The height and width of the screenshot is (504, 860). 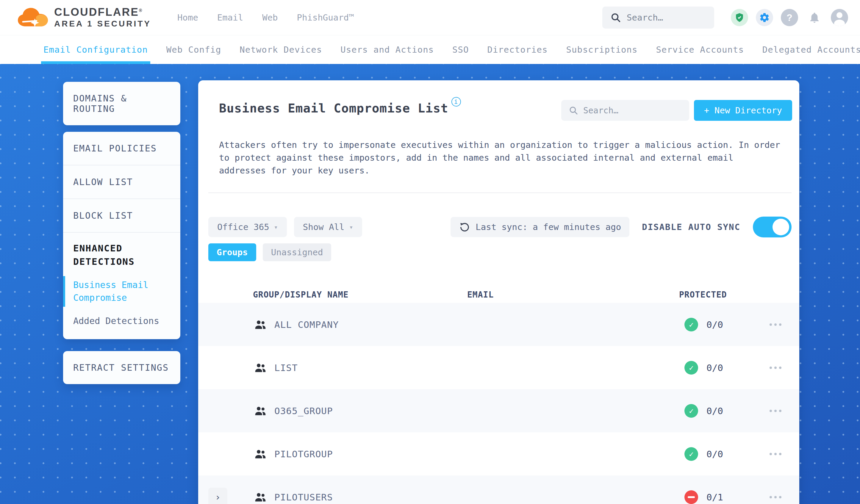 I want to click on logo-text: CLOUDFLARE® AREA 1 SECURITY, so click(x=103, y=18).